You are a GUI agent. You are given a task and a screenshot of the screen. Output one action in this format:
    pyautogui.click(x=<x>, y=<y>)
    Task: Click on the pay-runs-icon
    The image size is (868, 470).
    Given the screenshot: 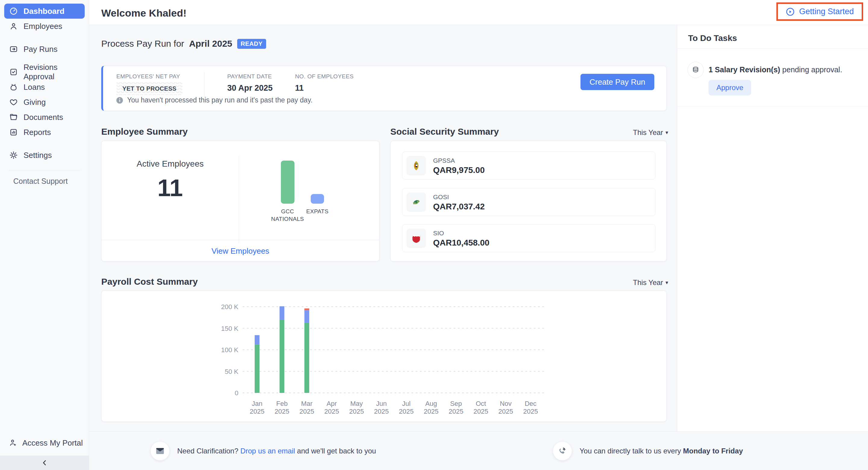 What is the action you would take?
    pyautogui.click(x=13, y=49)
    